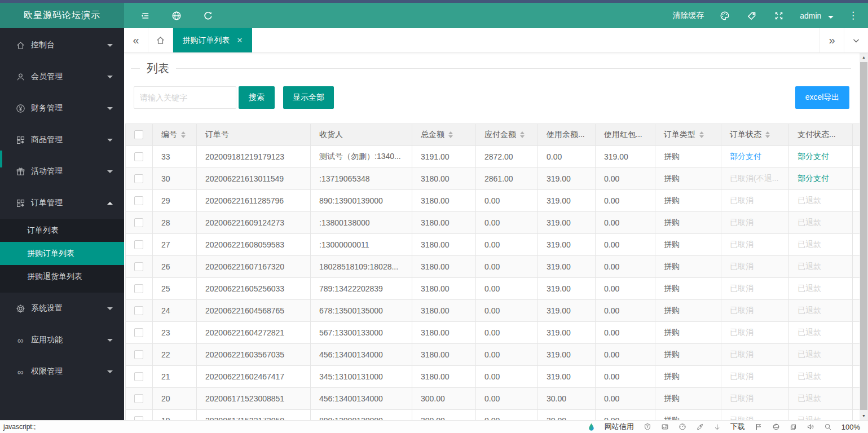 The height and width of the screenshot is (433, 868). Describe the element at coordinates (69, 372) in the screenshot. I see `sidebar-item-label: 权限管理` at that location.